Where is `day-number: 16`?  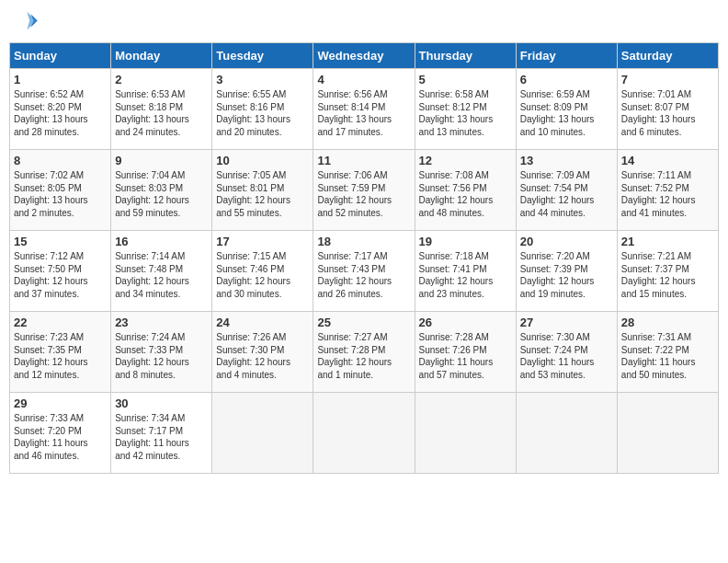
day-number: 16 is located at coordinates (162, 241).